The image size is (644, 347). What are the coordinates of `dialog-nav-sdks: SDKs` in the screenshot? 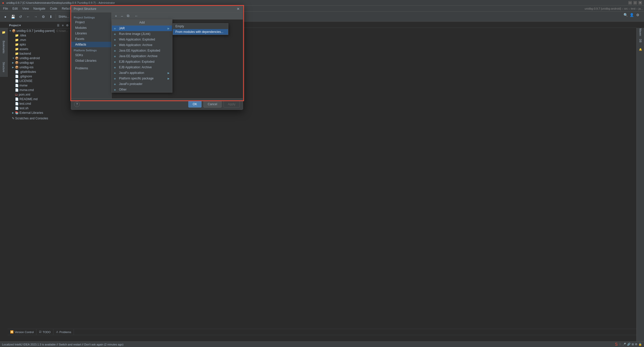 It's located at (91, 55).